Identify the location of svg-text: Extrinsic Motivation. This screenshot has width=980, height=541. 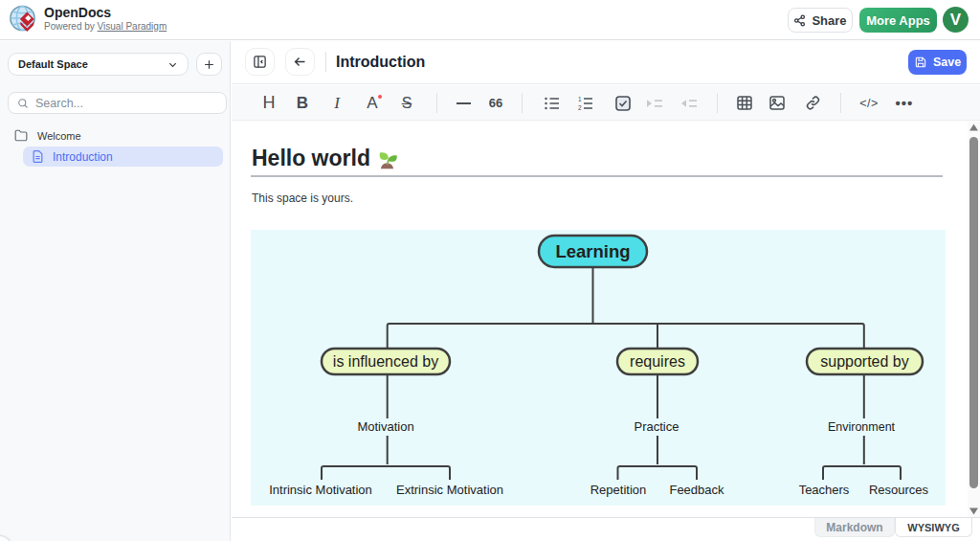
(450, 490).